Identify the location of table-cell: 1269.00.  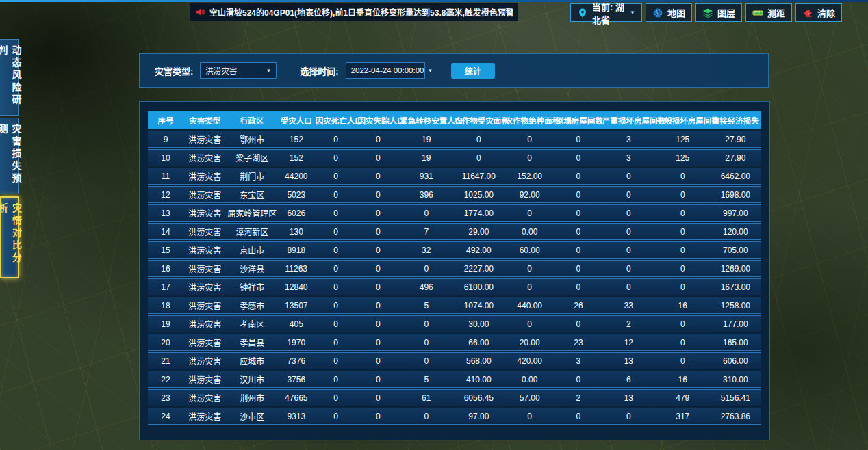
(735, 268).